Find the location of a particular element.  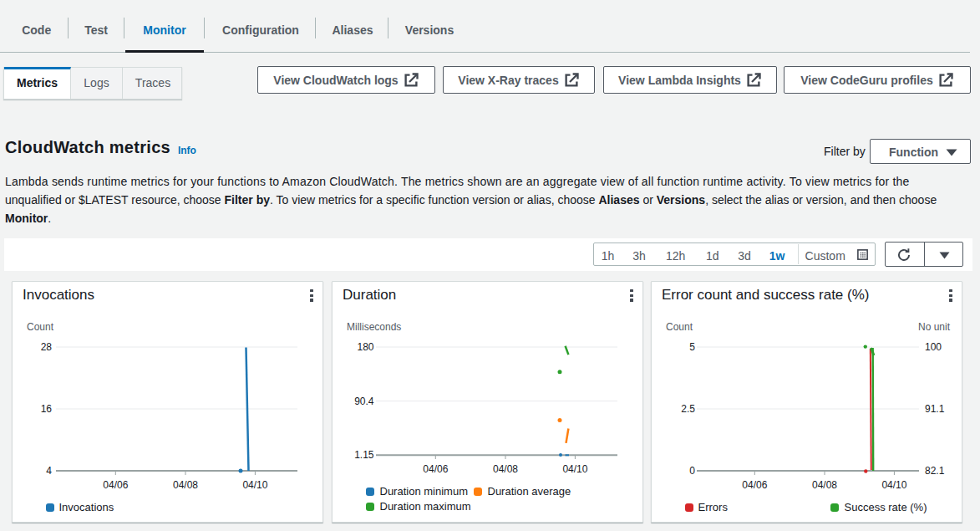

svg-text: 82.1 is located at coordinates (935, 471).